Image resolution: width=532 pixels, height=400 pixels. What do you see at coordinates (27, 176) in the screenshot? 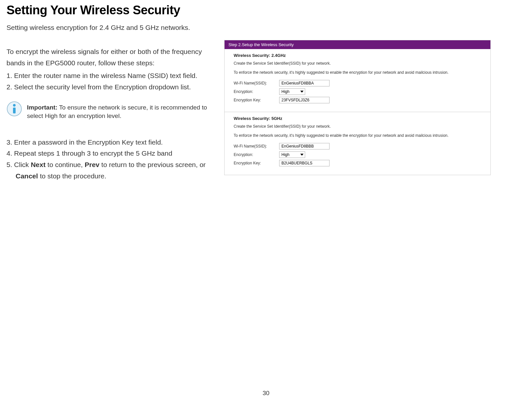
I see `step5-cancel: Cancel` at bounding box center [27, 176].